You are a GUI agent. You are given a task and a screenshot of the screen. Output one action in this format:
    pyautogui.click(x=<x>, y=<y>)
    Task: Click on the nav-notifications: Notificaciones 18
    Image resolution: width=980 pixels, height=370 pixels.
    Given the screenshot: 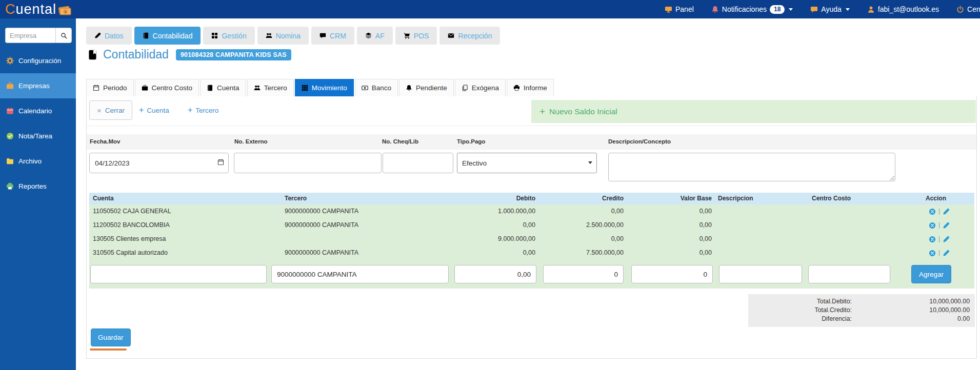 What is the action you would take?
    pyautogui.click(x=752, y=9)
    